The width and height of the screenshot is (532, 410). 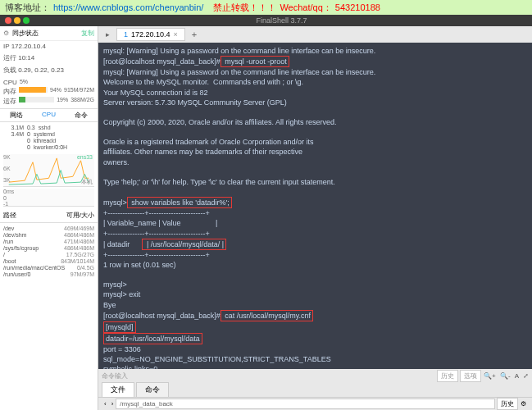 What do you see at coordinates (516, 376) in the screenshot?
I see `tool-icon: A` at bounding box center [516, 376].